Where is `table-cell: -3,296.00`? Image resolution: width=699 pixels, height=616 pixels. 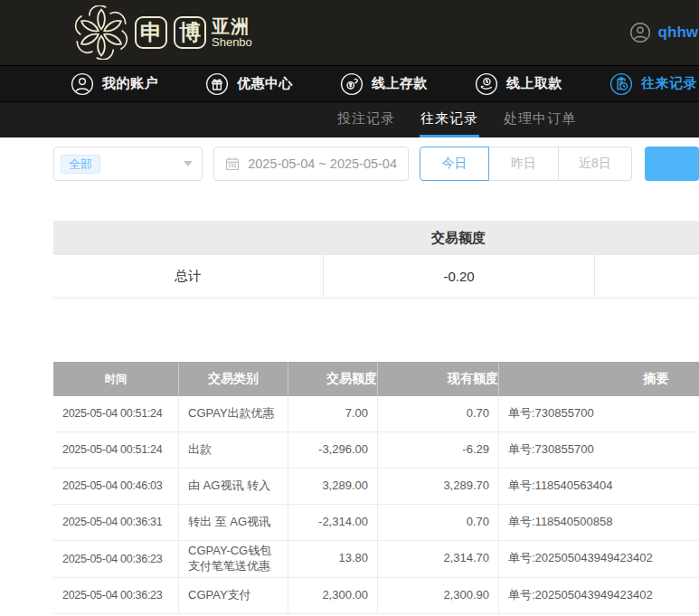 table-cell: -3,296.00 is located at coordinates (333, 450).